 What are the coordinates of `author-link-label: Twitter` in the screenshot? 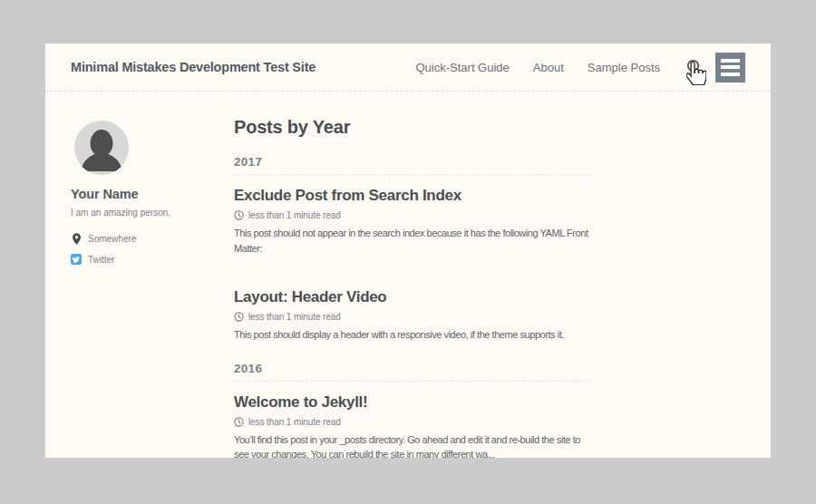 It's located at (102, 259).